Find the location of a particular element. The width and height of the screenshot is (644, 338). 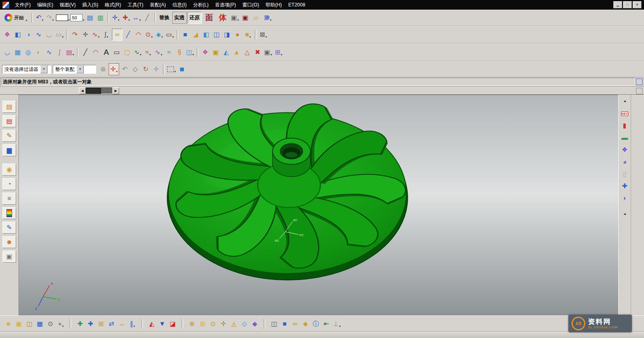

tube-icon: ◐ is located at coordinates (39, 52).